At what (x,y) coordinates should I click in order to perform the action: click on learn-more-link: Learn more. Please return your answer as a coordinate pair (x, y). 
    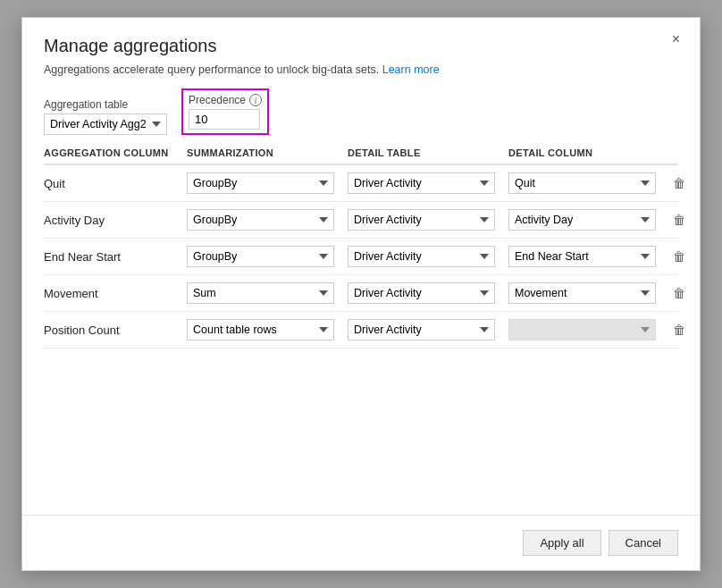
    Looking at the image, I should click on (411, 70).